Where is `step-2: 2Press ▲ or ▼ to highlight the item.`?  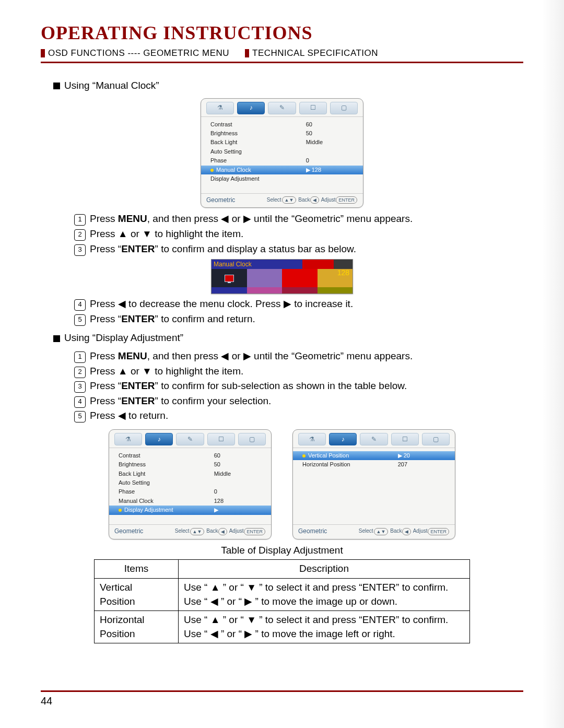
step-2: 2Press ▲ or ▼ to highlight the item. is located at coordinates (292, 234).